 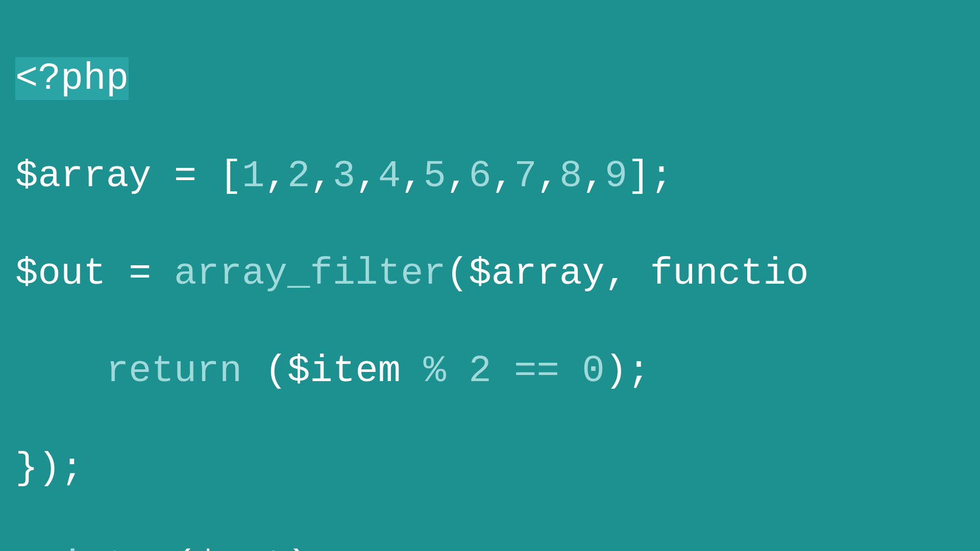 What do you see at coordinates (310, 273) in the screenshot?
I see `fn-array-filter: array_filter` at bounding box center [310, 273].